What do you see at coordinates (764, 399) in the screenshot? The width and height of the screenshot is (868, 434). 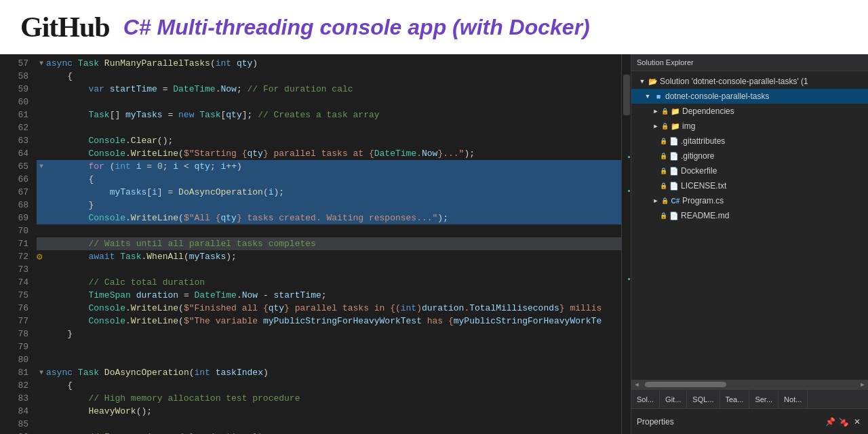 I see `tab-server: Ser...` at bounding box center [764, 399].